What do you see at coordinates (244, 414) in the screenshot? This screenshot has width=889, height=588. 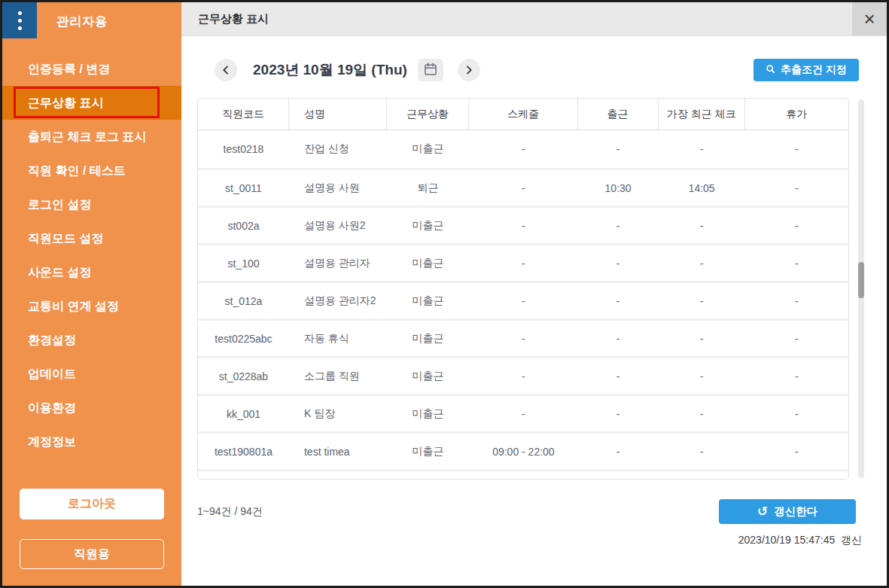 I see `cell-emp-code: kk_001` at bounding box center [244, 414].